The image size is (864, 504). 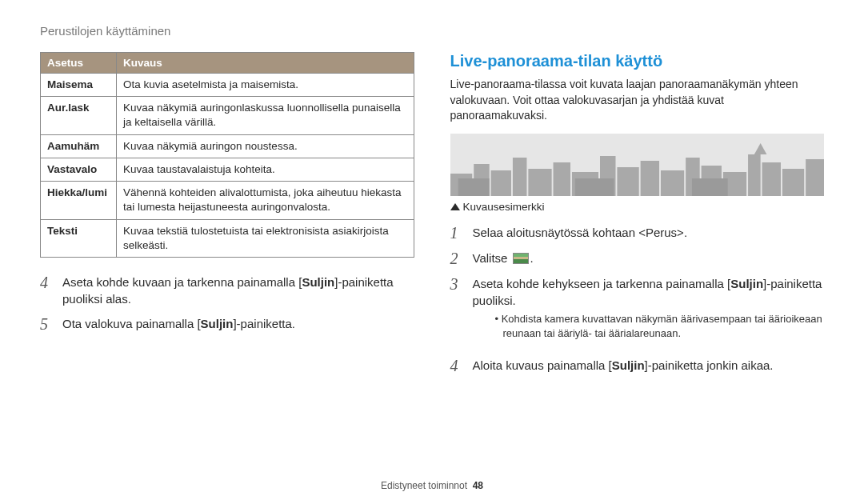 What do you see at coordinates (227, 200) in the screenshot?
I see `table-row: Hiekka/lumiVähennä kohteiden alivalottum…` at bounding box center [227, 200].